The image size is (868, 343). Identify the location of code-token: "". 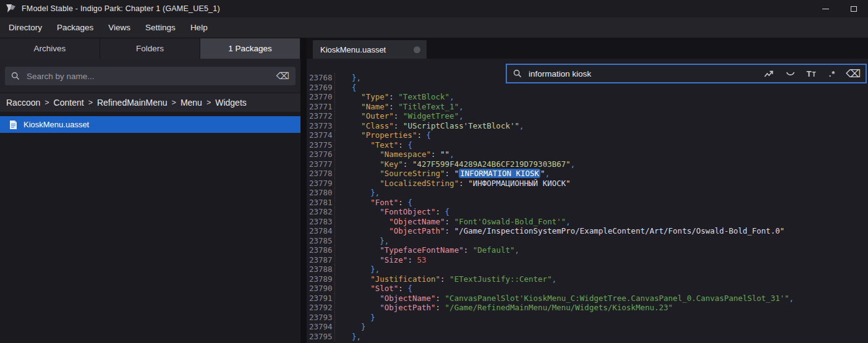
(445, 155).